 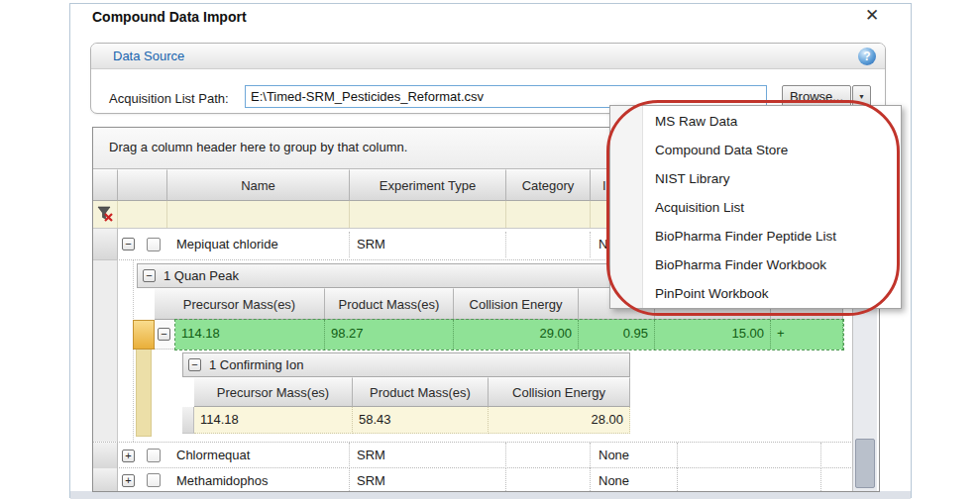 I want to click on quan-cell-precursor: 114.18, so click(x=250, y=335).